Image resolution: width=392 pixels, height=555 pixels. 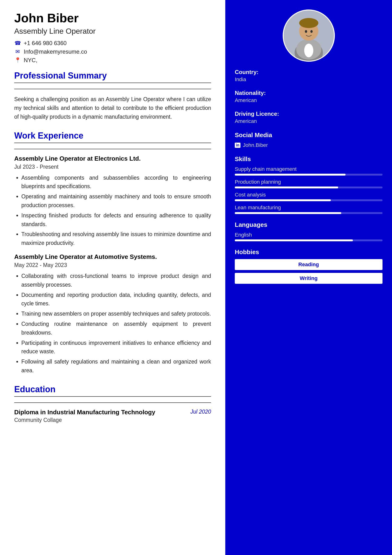 I want to click on location-item: 📍 NYC,, so click(x=113, y=60).